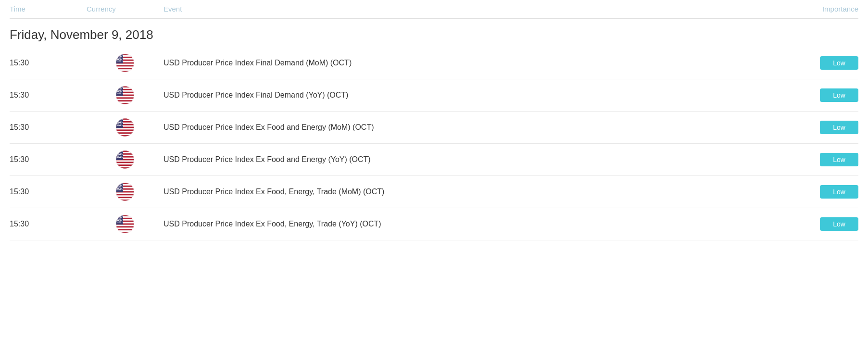 This screenshot has width=868, height=350. I want to click on event-column-header: Event, so click(472, 9).